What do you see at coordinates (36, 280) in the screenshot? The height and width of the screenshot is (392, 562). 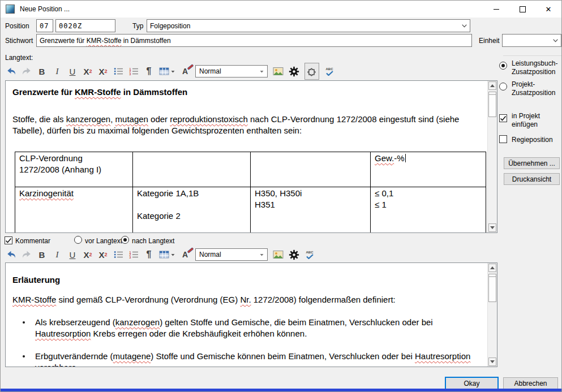 I see `kommentar-heading: Erläuterung` at bounding box center [36, 280].